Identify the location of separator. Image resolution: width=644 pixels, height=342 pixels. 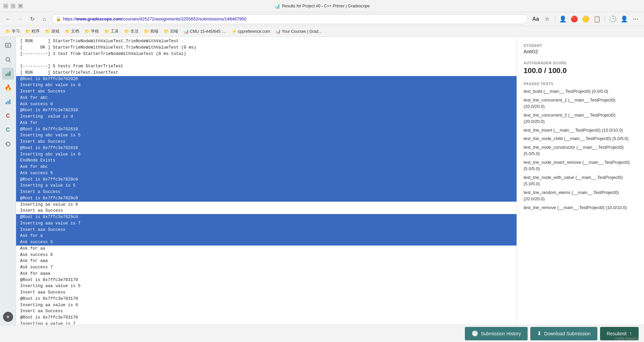
(555, 19).